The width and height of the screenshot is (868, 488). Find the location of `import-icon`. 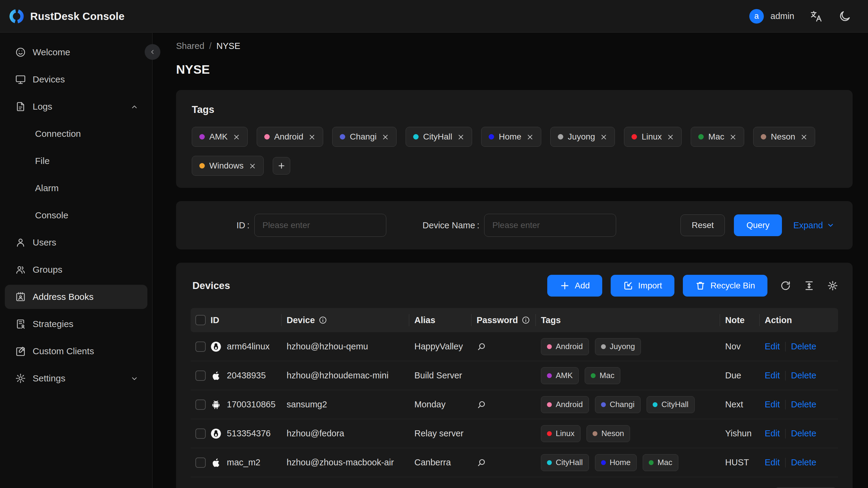

import-icon is located at coordinates (628, 286).